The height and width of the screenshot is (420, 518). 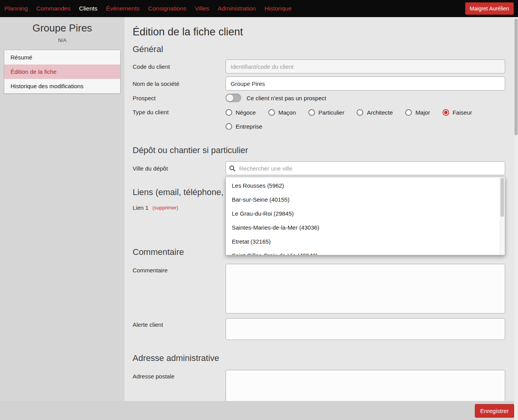 I want to click on ville-search-wrap: Les Rousses (5962) Bar-sur-Seine (40155)…, so click(x=366, y=168).